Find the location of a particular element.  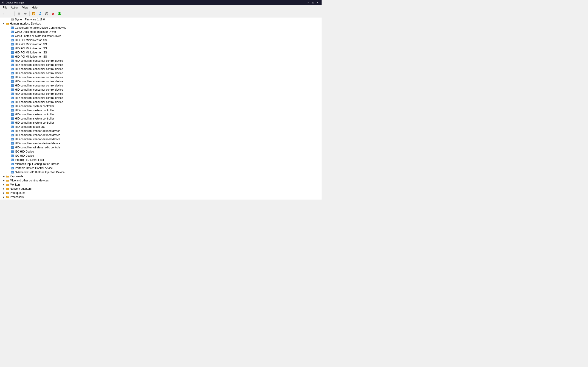

tree-item-intel-hid: Intel(R) HID Event Filter is located at coordinates (161, 160).